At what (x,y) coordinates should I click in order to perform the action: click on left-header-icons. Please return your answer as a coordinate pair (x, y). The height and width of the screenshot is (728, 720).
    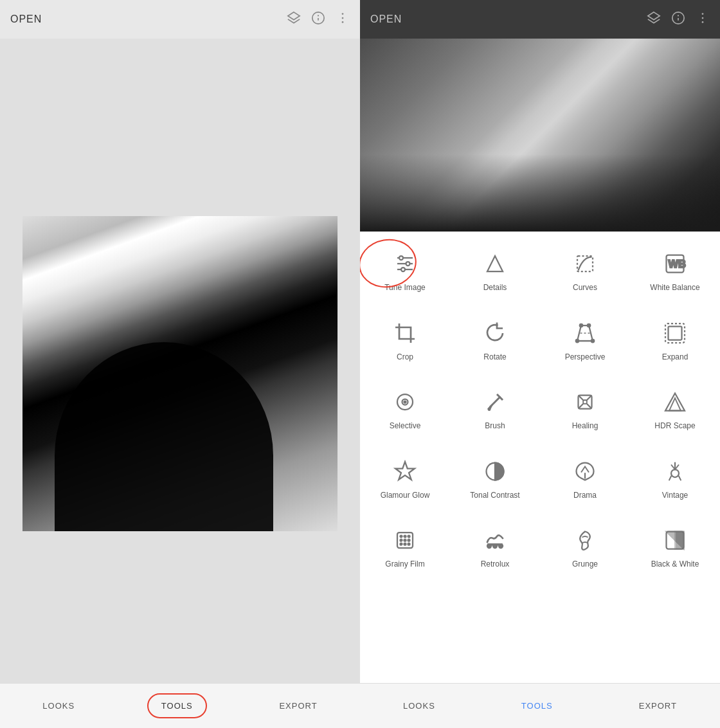
    Looking at the image, I should click on (318, 19).